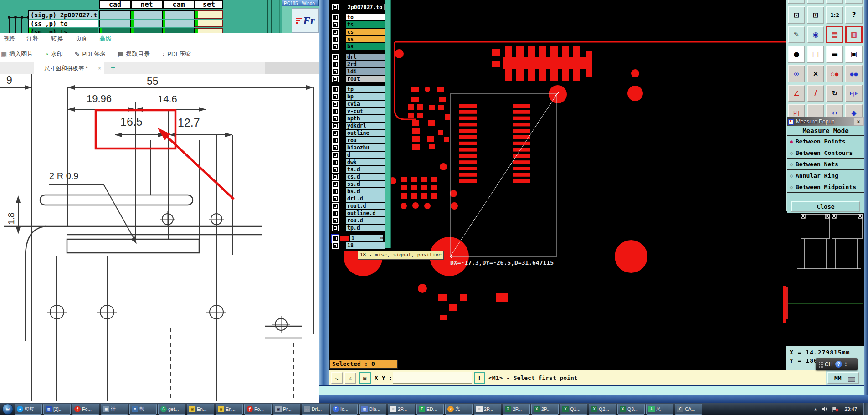 Image resolution: width=868 pixels, height=415 pixels. I want to click on layer-checkbox-ss, so click(335, 39).